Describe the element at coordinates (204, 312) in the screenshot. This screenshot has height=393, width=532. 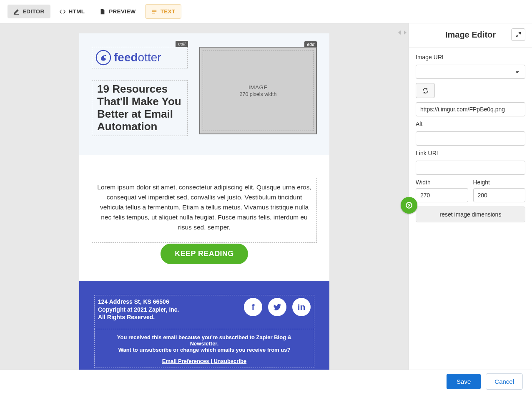
I see `footer-top-row: 124 Address St, KS 66506 Copyright at 20…` at that location.